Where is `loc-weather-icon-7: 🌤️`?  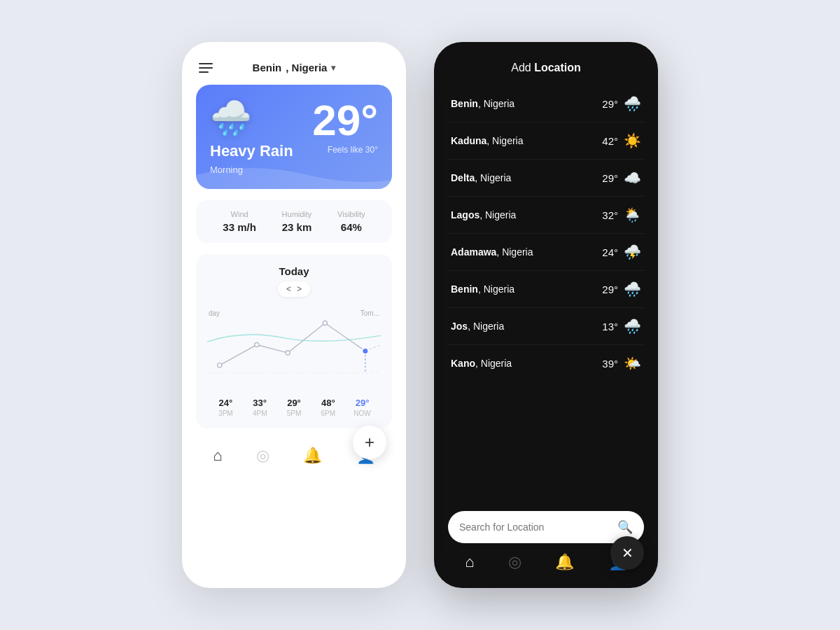 loc-weather-icon-7: 🌤️ is located at coordinates (633, 363).